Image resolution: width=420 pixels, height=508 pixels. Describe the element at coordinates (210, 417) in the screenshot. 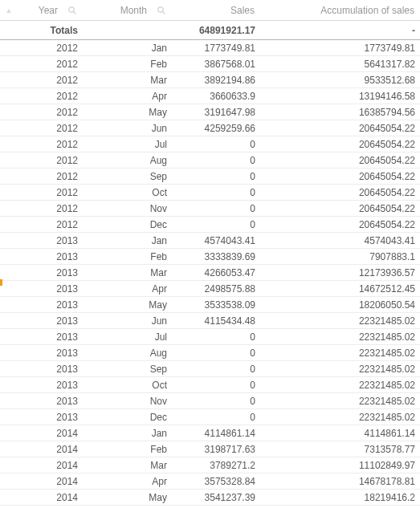

I see `table-row: 2013Dec022321485.02` at that location.